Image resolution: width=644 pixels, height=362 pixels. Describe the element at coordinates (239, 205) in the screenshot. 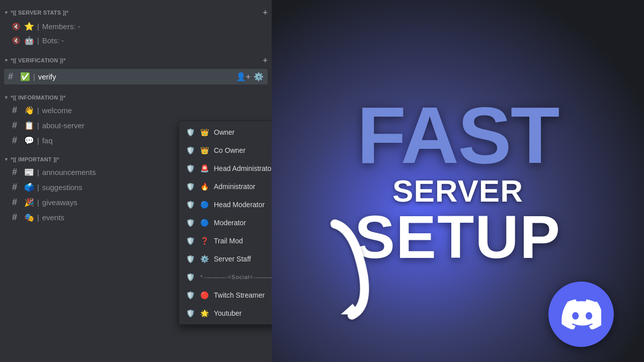

I see `head-mod-role-label: Head Moderator` at that location.